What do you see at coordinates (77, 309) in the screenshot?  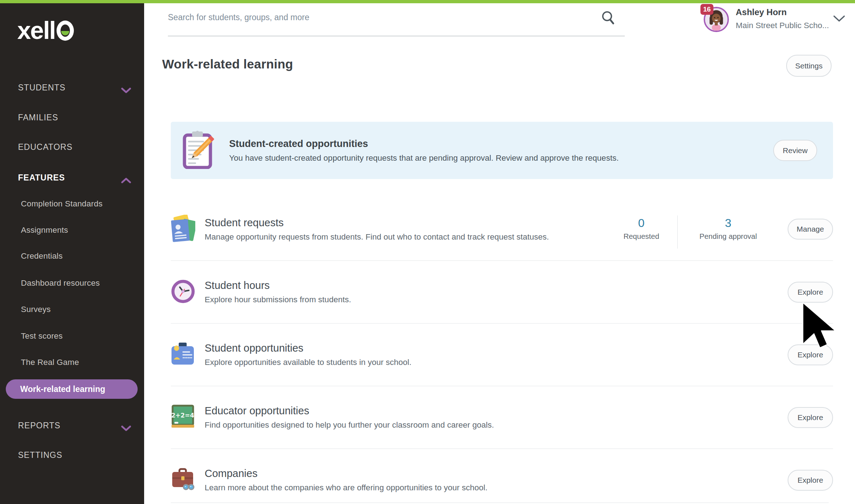 I see `sidebar-item-surveys: Surveys` at bounding box center [77, 309].